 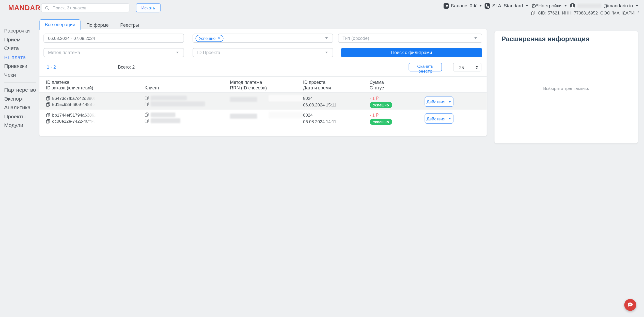 What do you see at coordinates (487, 6) in the screenshot?
I see `sla-phone-icon` at bounding box center [487, 6].